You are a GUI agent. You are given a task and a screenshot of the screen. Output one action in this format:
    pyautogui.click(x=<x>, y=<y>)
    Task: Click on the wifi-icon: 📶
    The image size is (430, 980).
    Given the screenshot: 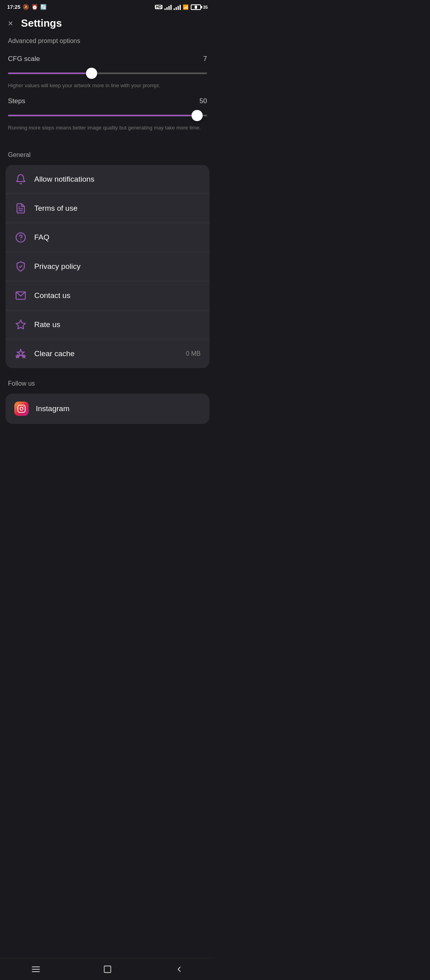 What is the action you would take?
    pyautogui.click(x=186, y=7)
    